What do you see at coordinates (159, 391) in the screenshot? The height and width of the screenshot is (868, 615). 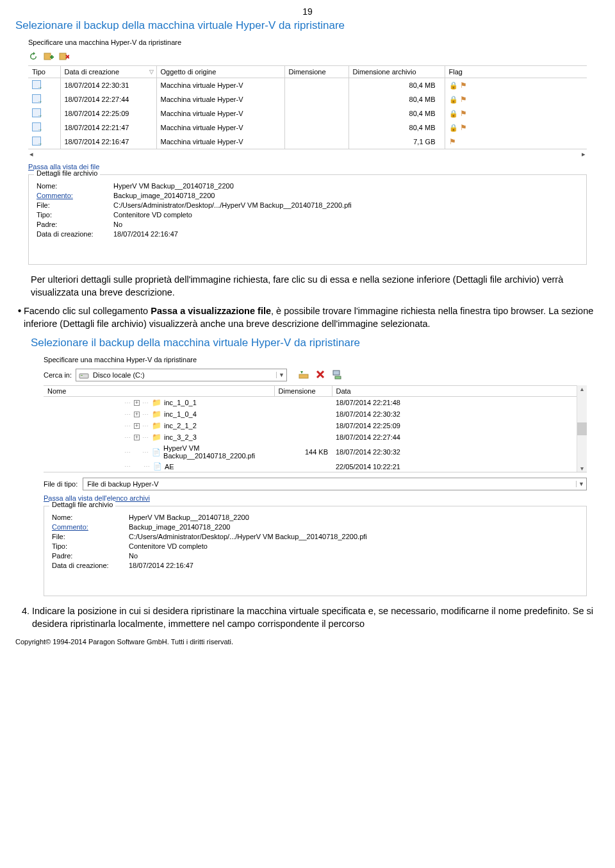 I see `col-name: Nome` at bounding box center [159, 391].